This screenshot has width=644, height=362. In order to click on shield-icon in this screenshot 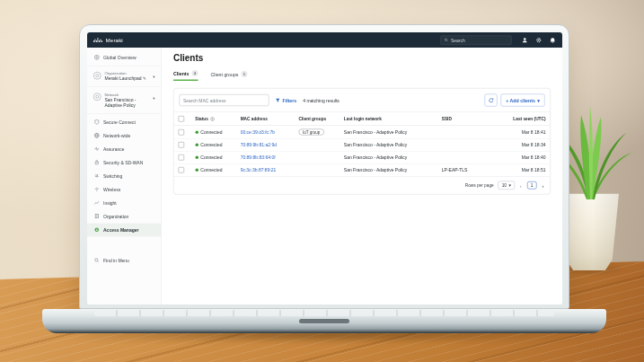, I will do `click(97, 122)`.